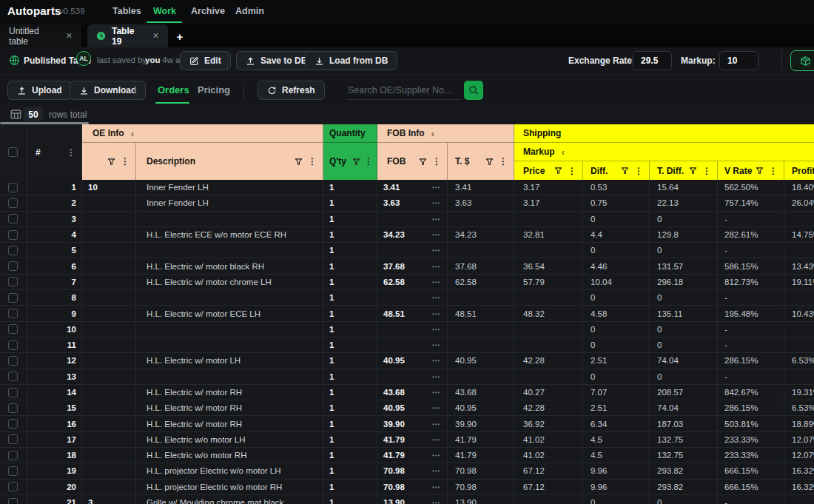 The height and width of the screenshot is (504, 814). I want to click on cell-tdiff: 293.82, so click(684, 487).